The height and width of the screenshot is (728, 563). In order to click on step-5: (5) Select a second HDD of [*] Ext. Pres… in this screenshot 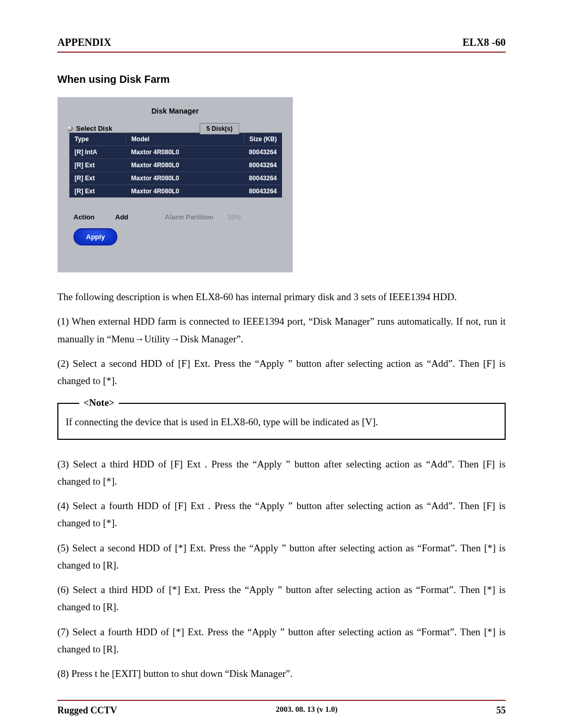, I will do `click(282, 557)`.